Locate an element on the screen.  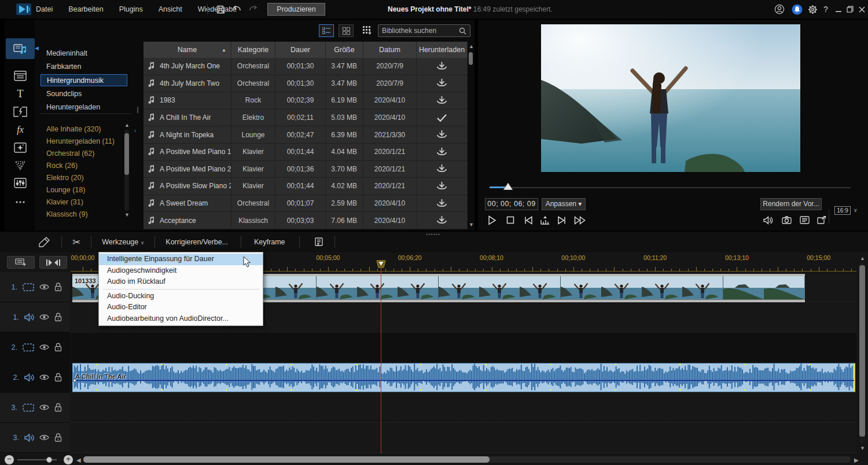
table-row: 4th July March TwoOrchestral00;01;303.47… is located at coordinates (306, 84).